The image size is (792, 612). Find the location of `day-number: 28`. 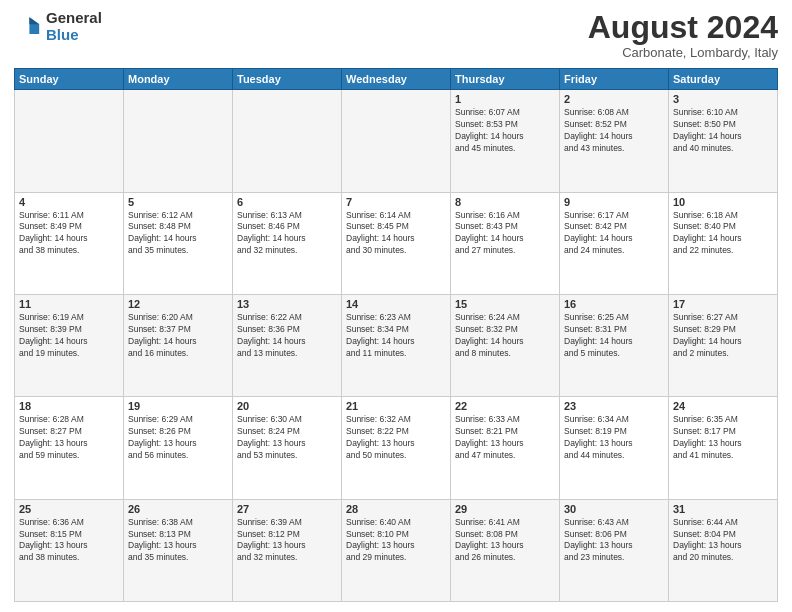

day-number: 28 is located at coordinates (396, 509).